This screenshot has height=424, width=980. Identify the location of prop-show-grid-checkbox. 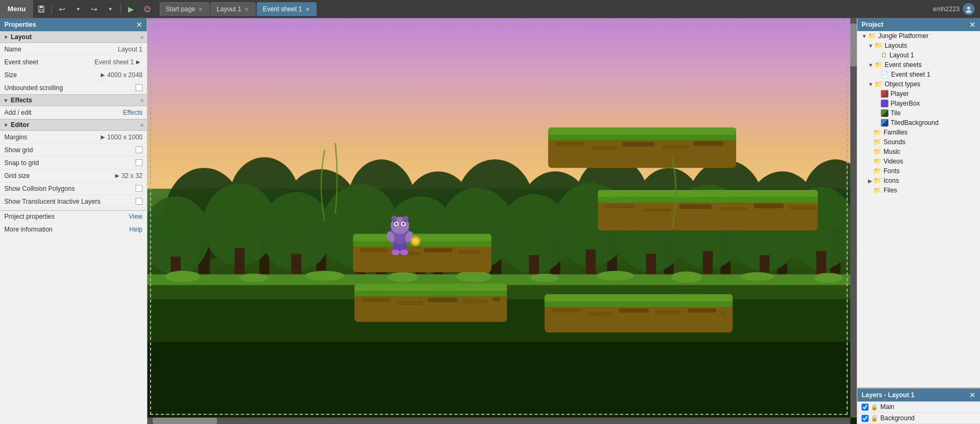
(139, 150).